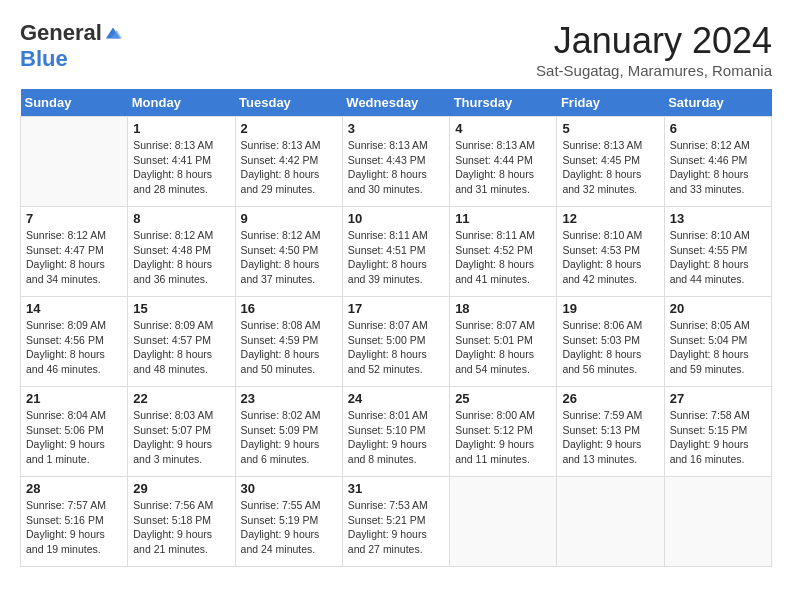 The height and width of the screenshot is (612, 792). I want to click on day-info: Sunrise: 8:12 AMSunset: 4:47 PMDaylight:…, so click(74, 258).